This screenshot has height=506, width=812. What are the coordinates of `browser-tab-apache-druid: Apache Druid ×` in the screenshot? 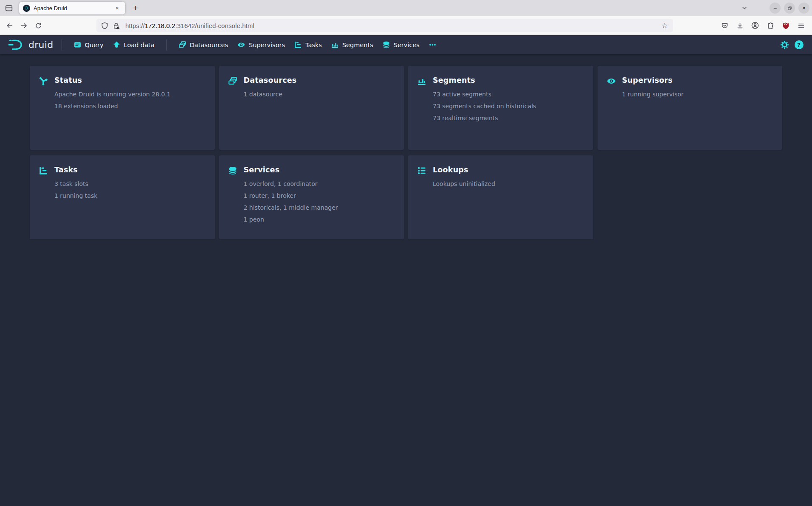 It's located at (72, 8).